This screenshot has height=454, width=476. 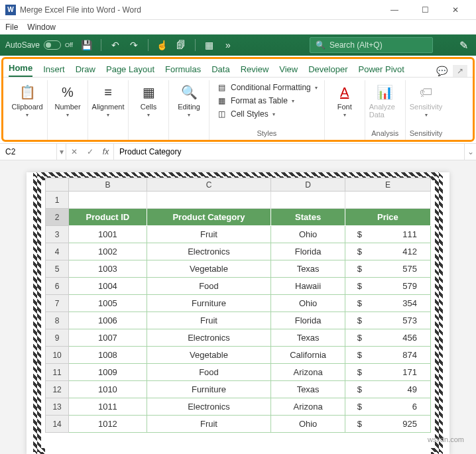 What do you see at coordinates (308, 217) in the screenshot?
I see `header-states: States` at bounding box center [308, 217].